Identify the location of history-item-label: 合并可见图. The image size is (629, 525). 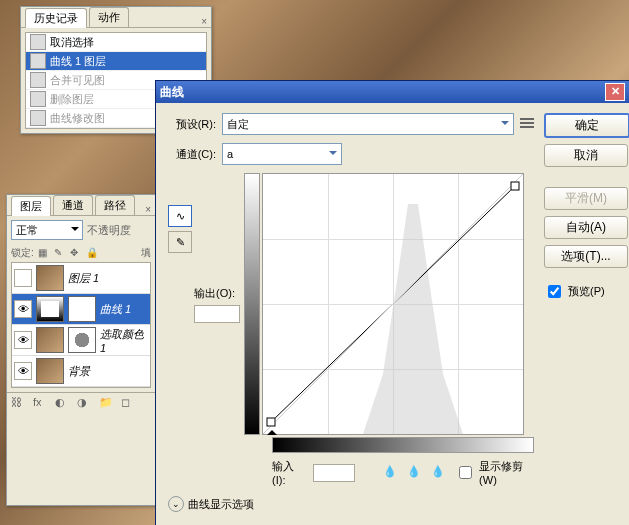
(78, 80).